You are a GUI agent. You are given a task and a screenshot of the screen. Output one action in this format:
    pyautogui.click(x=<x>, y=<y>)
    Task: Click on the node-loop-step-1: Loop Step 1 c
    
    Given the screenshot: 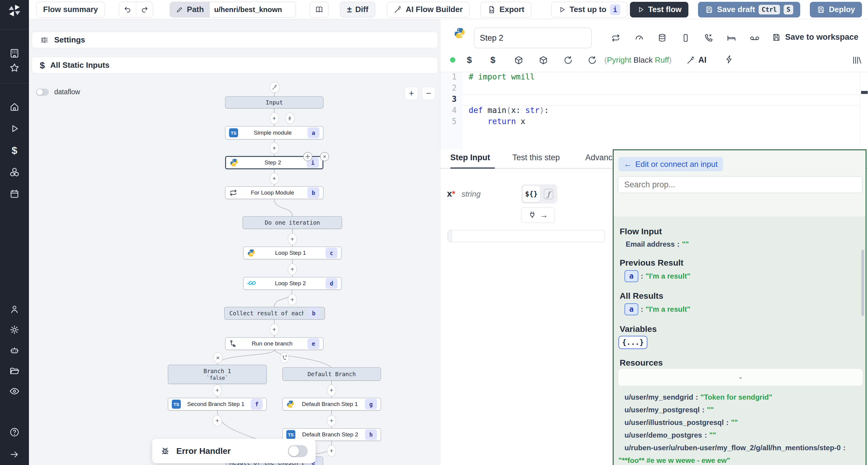 What is the action you would take?
    pyautogui.click(x=292, y=253)
    